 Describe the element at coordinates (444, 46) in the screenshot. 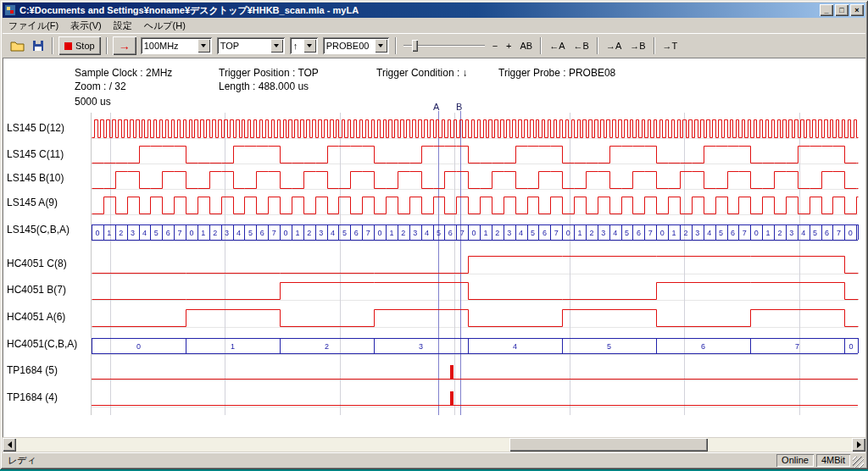

I see `zoom-slider` at that location.